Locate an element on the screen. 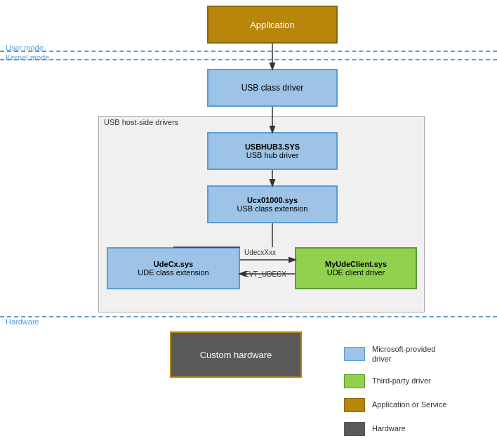 The image size is (497, 448). udecx-box: UdeCx.sys UDE class extension is located at coordinates (173, 268).